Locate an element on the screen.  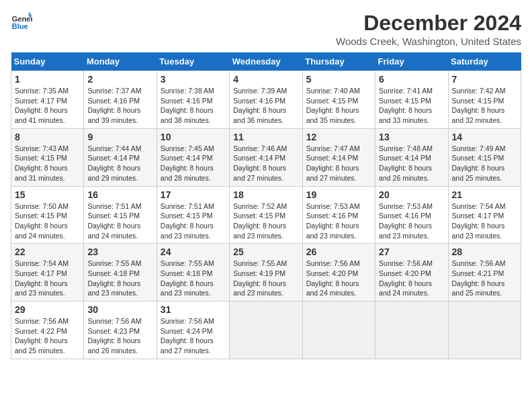
day-number: 17 is located at coordinates (193, 195).